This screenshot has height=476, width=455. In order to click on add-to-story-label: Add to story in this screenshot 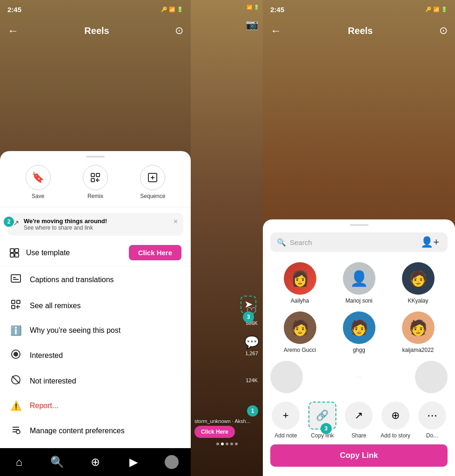, I will do `click(395, 436)`.